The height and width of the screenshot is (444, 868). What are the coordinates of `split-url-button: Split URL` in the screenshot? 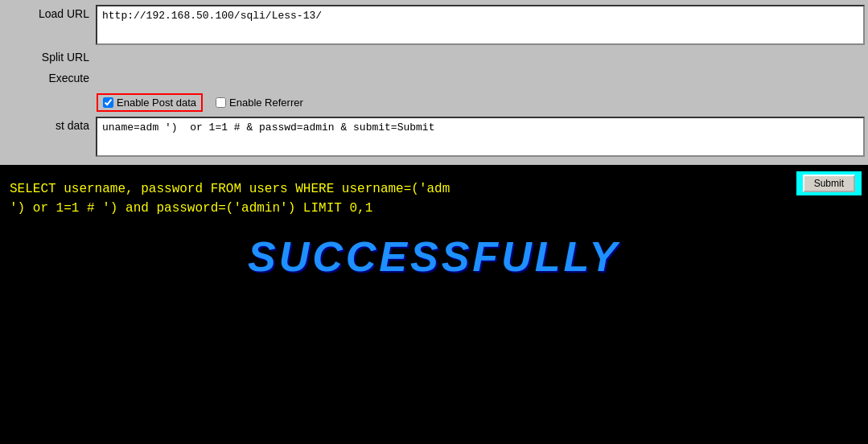 It's located at (50, 57).